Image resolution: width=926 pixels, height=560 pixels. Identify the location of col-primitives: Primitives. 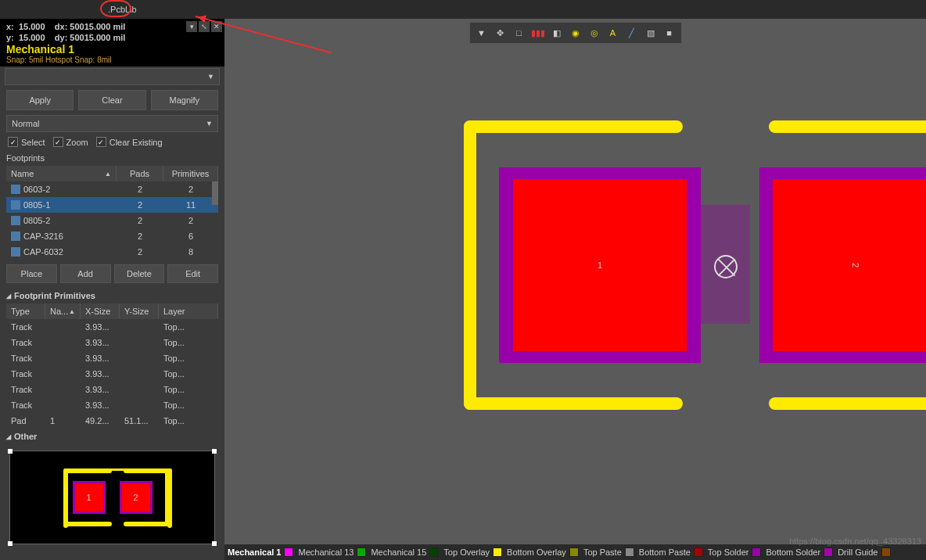
(191, 174).